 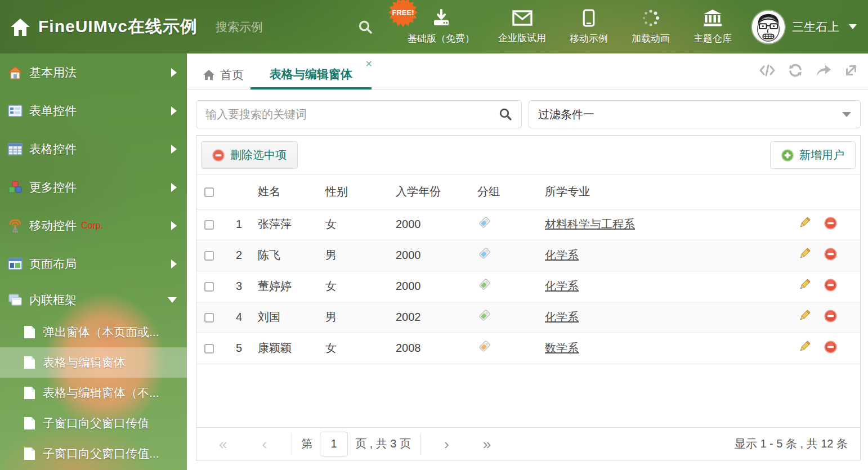 I want to click on house-icon, so click(x=15, y=73).